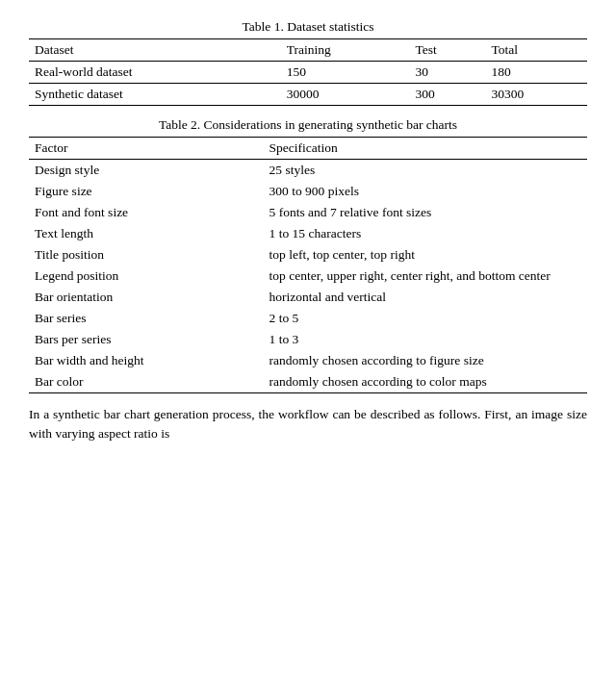  What do you see at coordinates (146, 191) in the screenshot?
I see `table2-factor: Figure size` at bounding box center [146, 191].